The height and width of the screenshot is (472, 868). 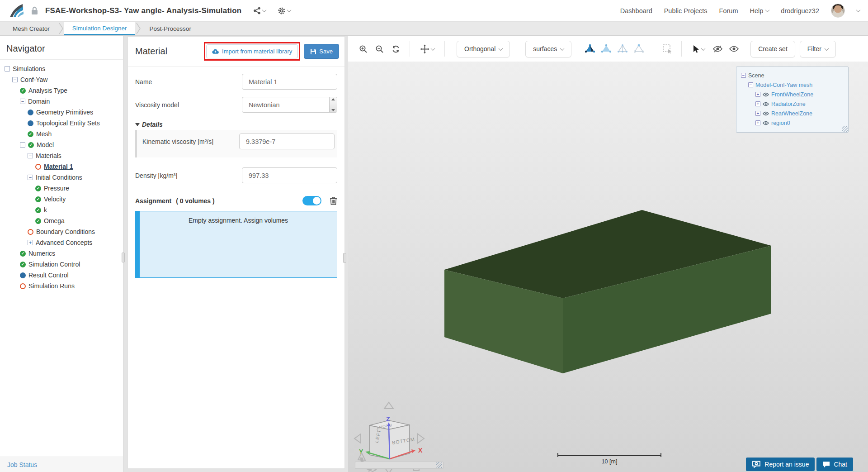 I want to click on rotate-right-button, so click(x=421, y=439).